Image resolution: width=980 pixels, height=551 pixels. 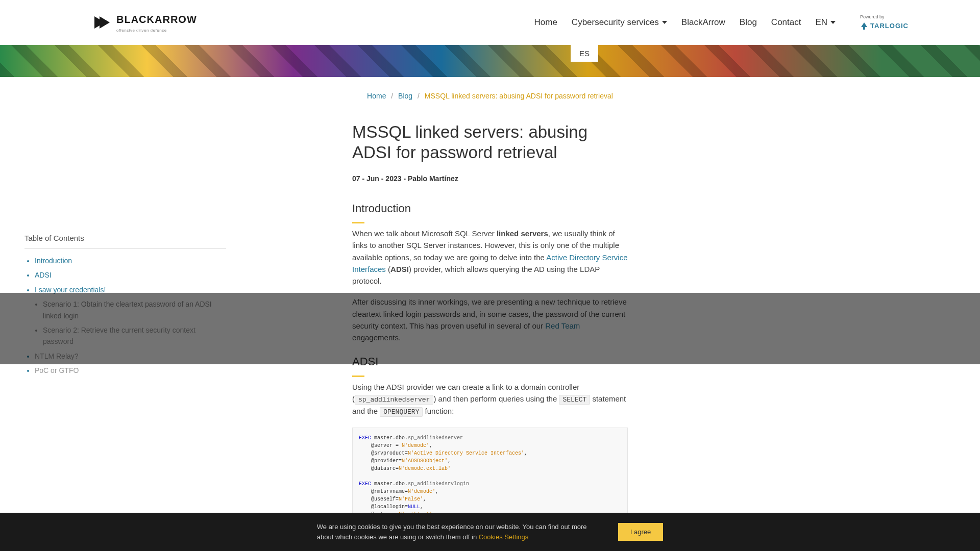 I want to click on heading-introduction: Introduction, so click(x=490, y=211).